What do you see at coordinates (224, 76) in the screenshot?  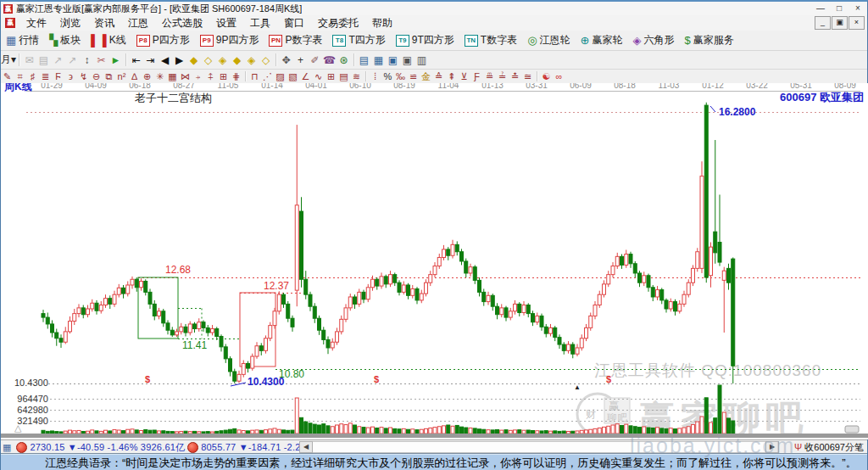 I see `grid-plus-icon: ⊞` at bounding box center [224, 76].